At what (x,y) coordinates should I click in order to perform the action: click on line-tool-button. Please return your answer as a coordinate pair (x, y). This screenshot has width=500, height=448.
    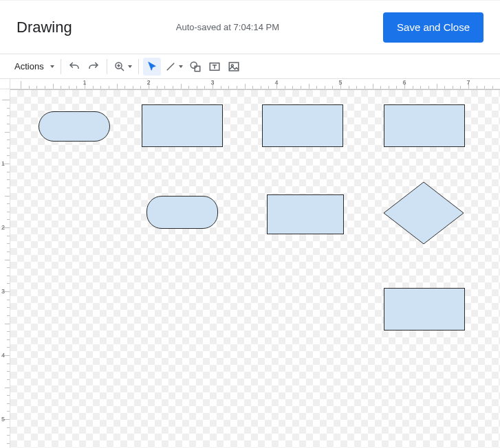
    Looking at the image, I should click on (173, 67).